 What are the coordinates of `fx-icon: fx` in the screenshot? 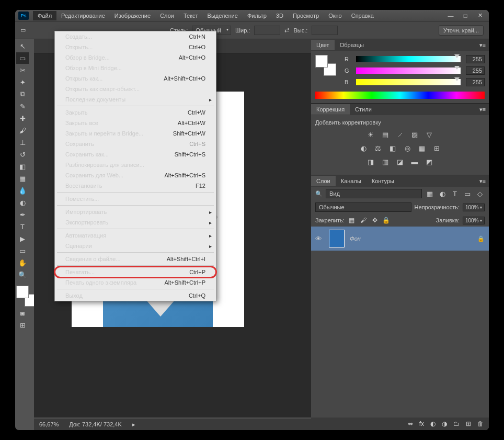 It's located at (421, 424).